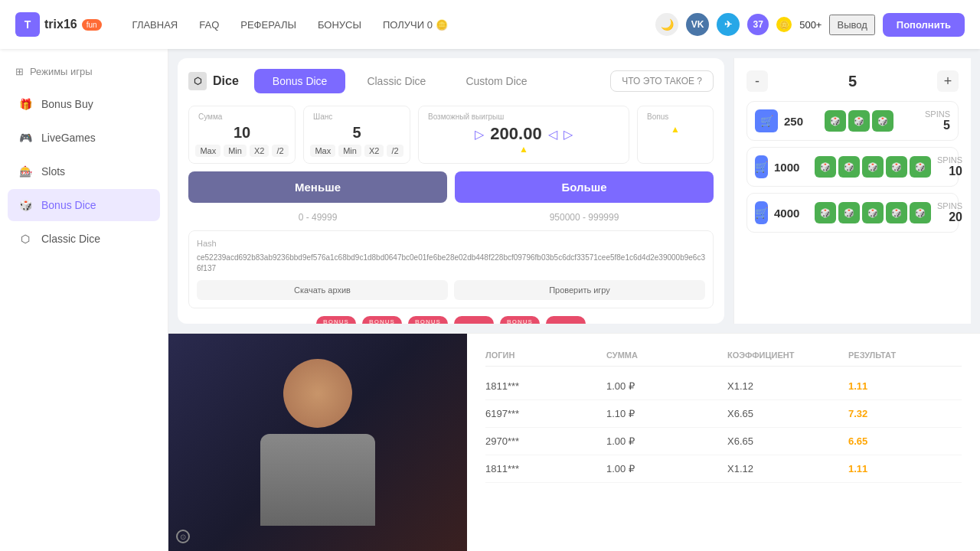 The image size is (980, 551). I want to click on buy-package-1-button: 🛒, so click(766, 121).